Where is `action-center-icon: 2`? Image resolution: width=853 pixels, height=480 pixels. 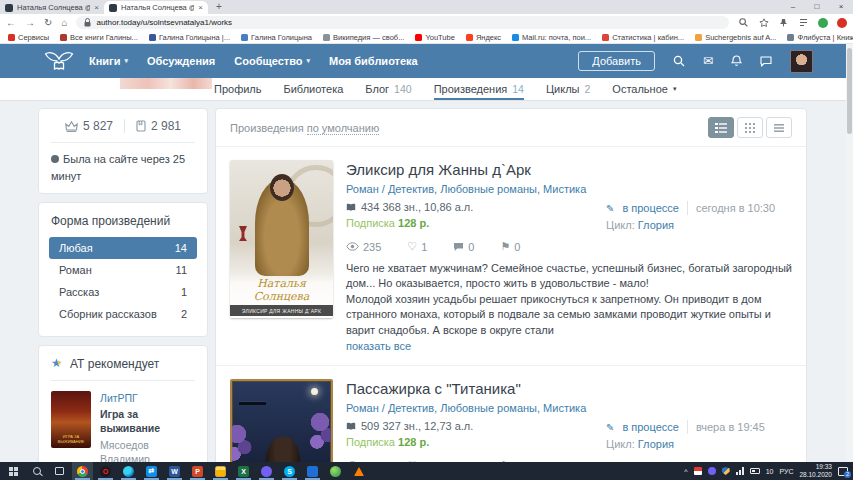 action-center-icon: 2 is located at coordinates (843, 472).